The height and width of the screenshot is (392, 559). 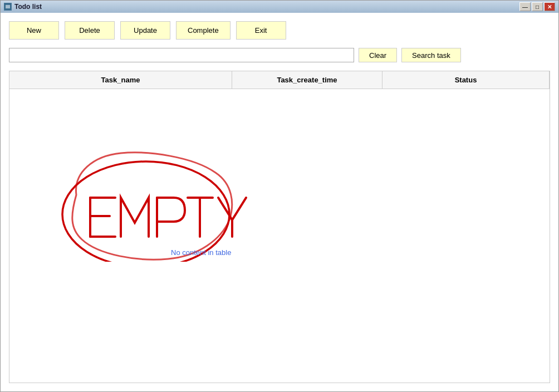 I want to click on close-button: ✕, so click(x=550, y=7).